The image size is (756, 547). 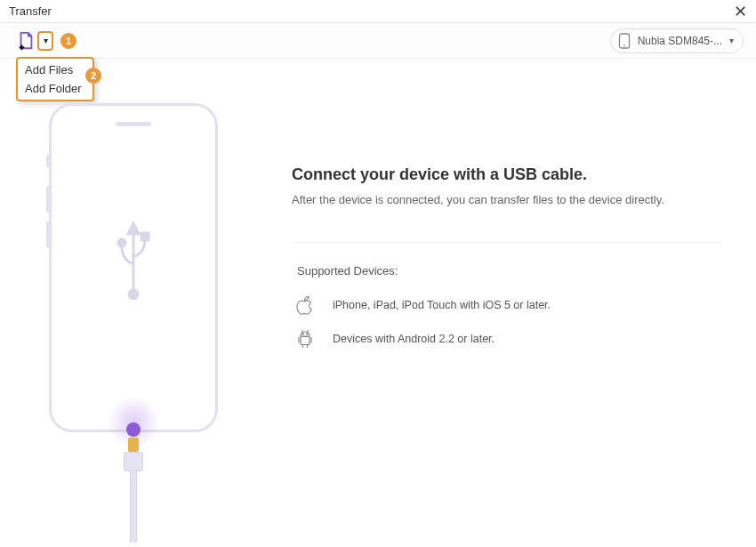 I want to click on phone-port-dot, so click(x=133, y=430).